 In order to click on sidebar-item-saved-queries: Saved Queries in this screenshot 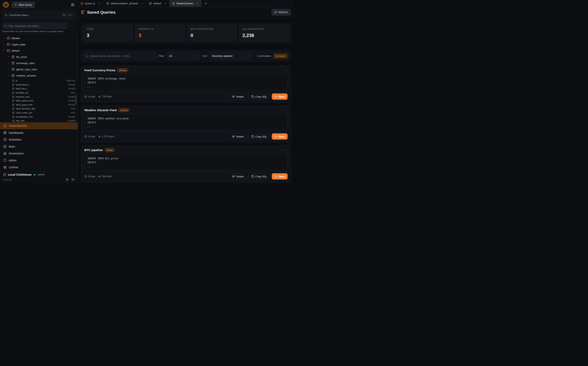, I will do `click(39, 126)`.